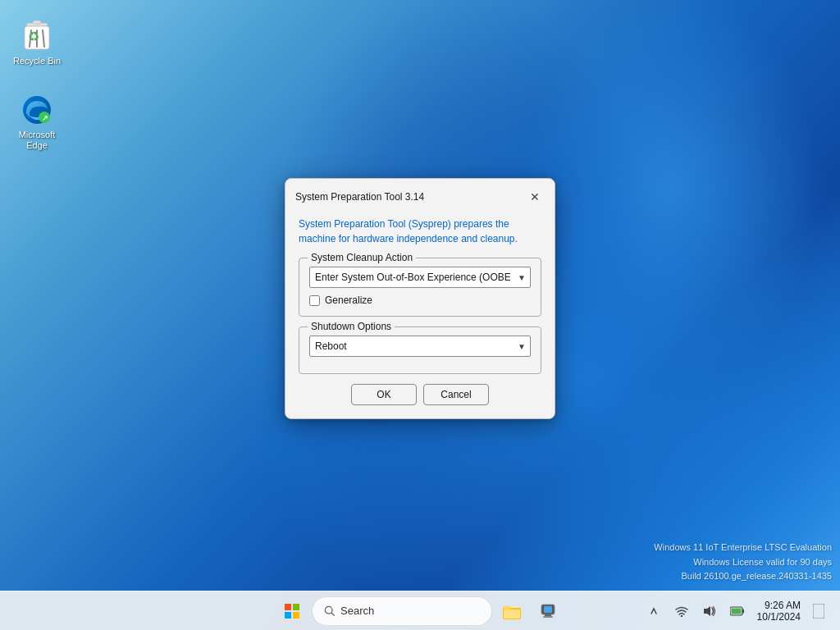 The height and width of the screenshot is (630, 840). I want to click on notification-button, so click(819, 611).